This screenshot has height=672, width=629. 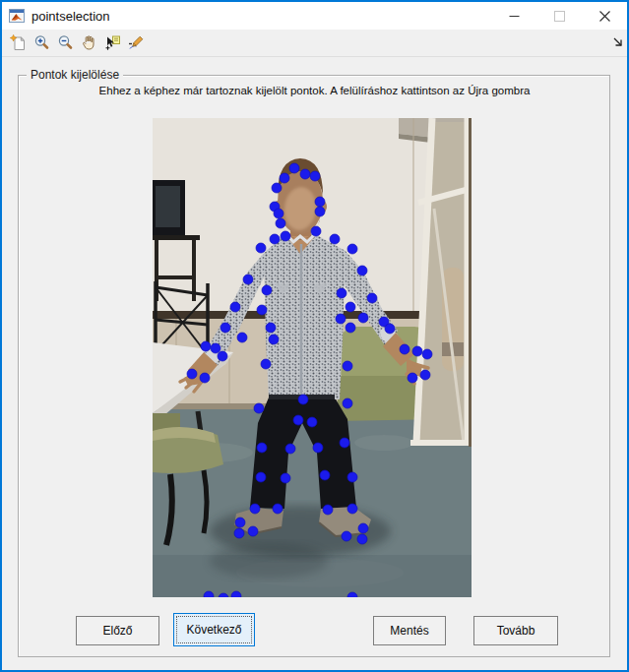 I want to click on pan-hand-icon, so click(x=89, y=43).